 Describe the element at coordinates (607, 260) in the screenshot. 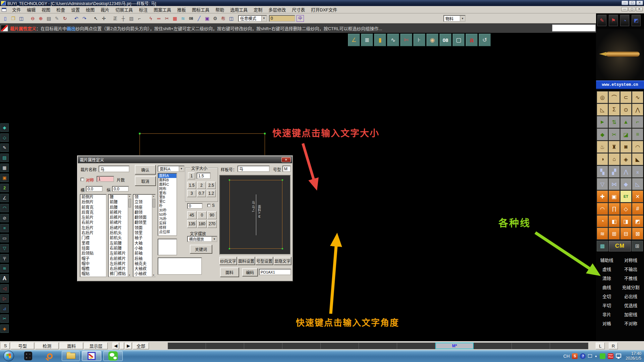

I see `line-type-option: 辅助线` at that location.